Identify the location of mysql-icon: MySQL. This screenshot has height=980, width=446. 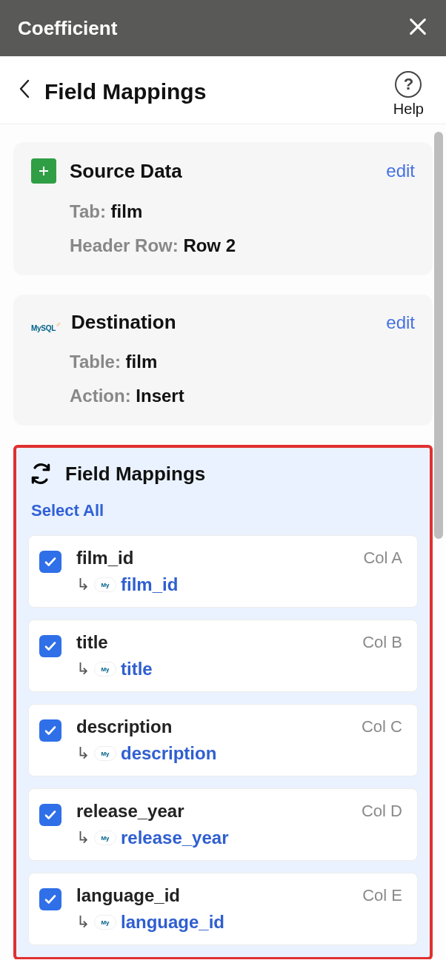
(46, 323).